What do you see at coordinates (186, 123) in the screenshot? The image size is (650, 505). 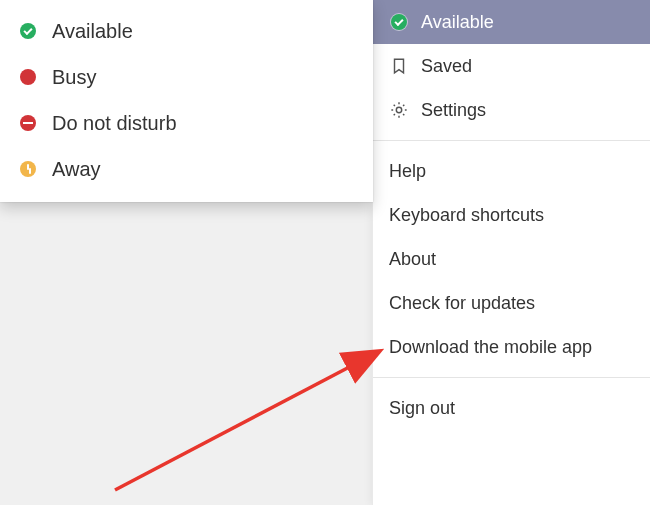 I see `status-option-dnd: Do not disturb` at bounding box center [186, 123].